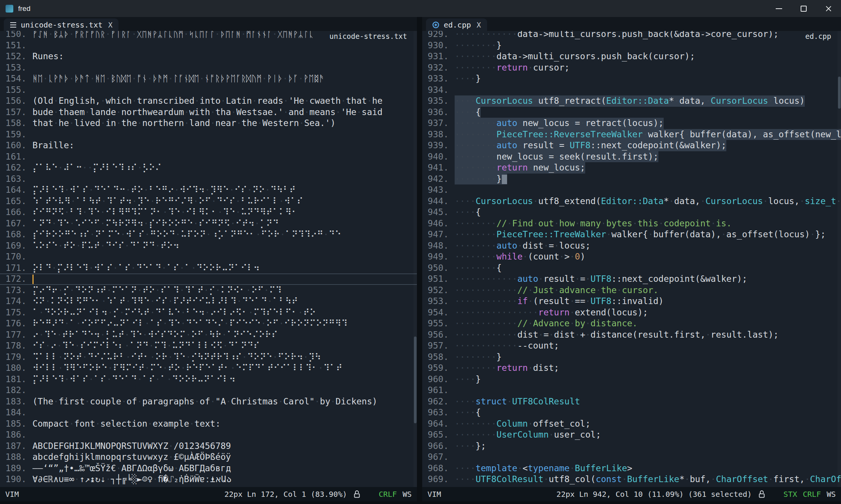 Image resolution: width=841 pixels, height=504 pixels. Describe the element at coordinates (632, 68) in the screenshot. I see `code-line: 932.········return·cursor;` at that location.